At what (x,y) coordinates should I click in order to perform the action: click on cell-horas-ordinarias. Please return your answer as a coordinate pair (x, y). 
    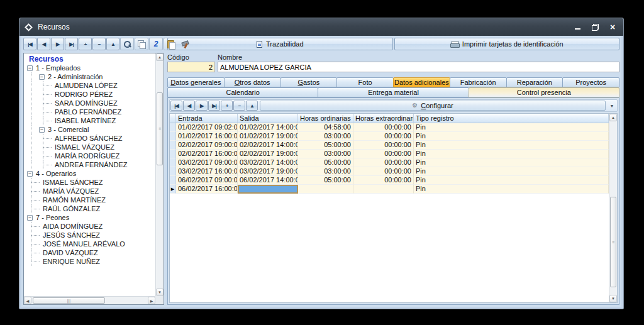
    Looking at the image, I should click on (326, 189).